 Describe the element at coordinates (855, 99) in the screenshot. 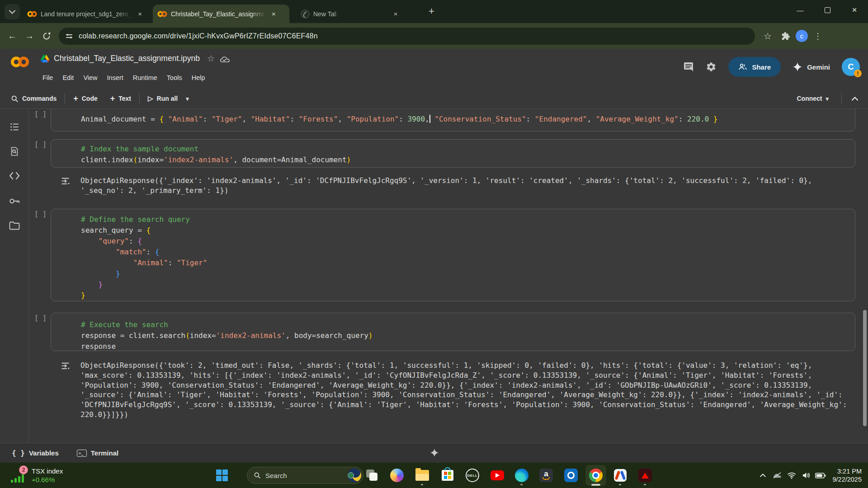

I see `collapse-header-button` at that location.